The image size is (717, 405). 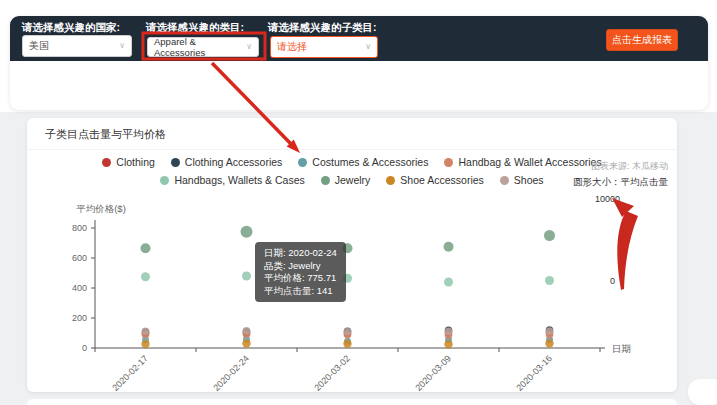 I want to click on generate-report-button: 点击生成报表, so click(x=642, y=40).